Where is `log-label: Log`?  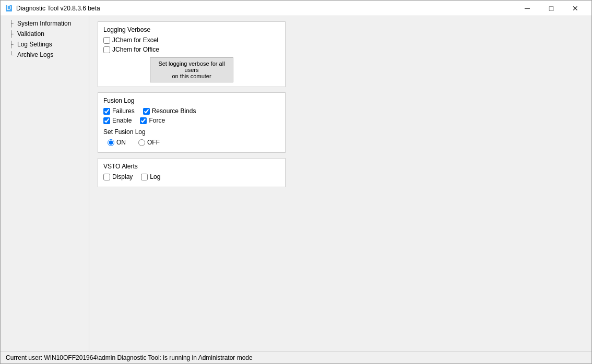 log-label: Log is located at coordinates (155, 177).